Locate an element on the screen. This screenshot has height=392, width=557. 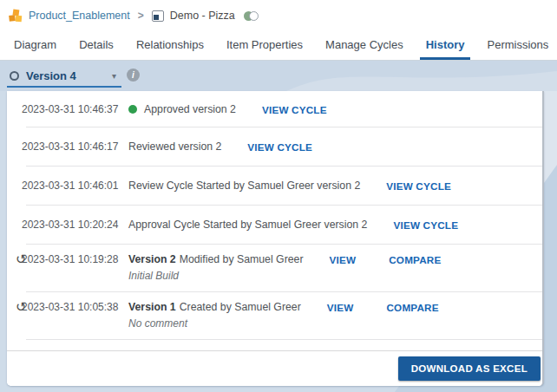
row-timestamp: 2023-03-31 10:46:17 is located at coordinates (75, 147).